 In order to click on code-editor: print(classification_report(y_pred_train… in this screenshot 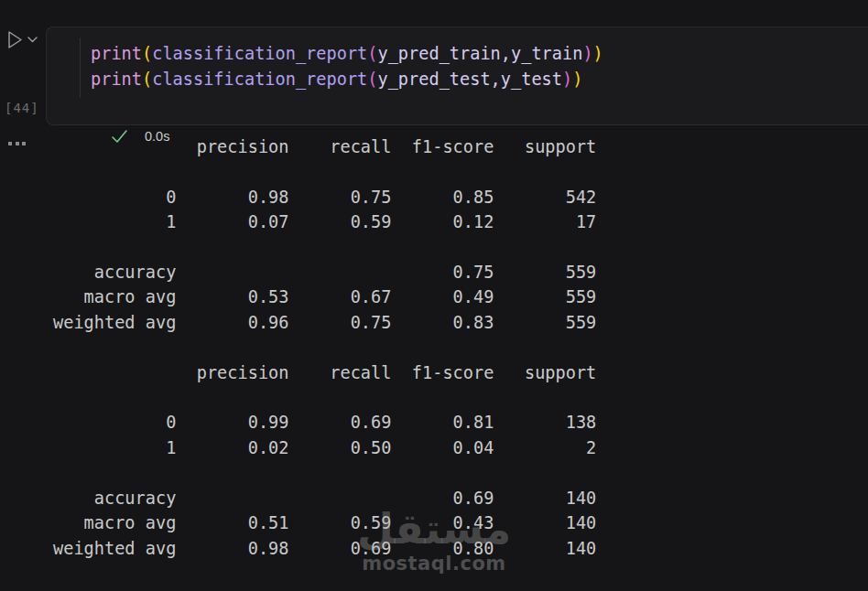, I will do `click(347, 67)`.